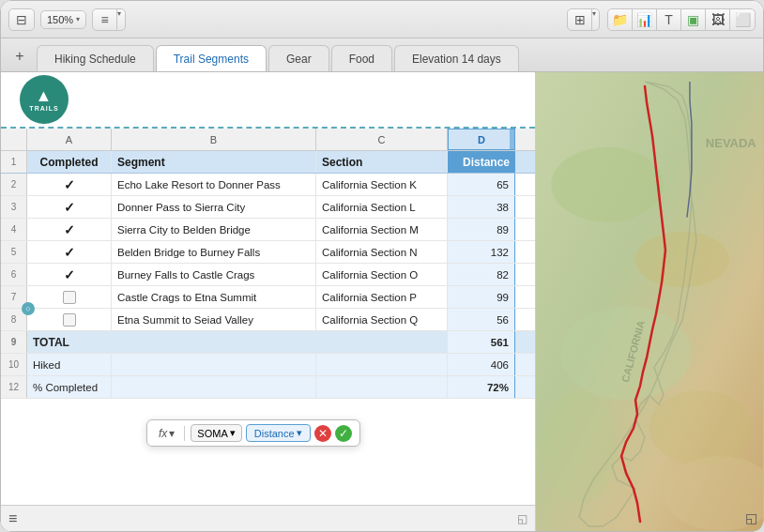 This screenshot has width=764, height=532. I want to click on nevada-label: NEVADA, so click(731, 143).